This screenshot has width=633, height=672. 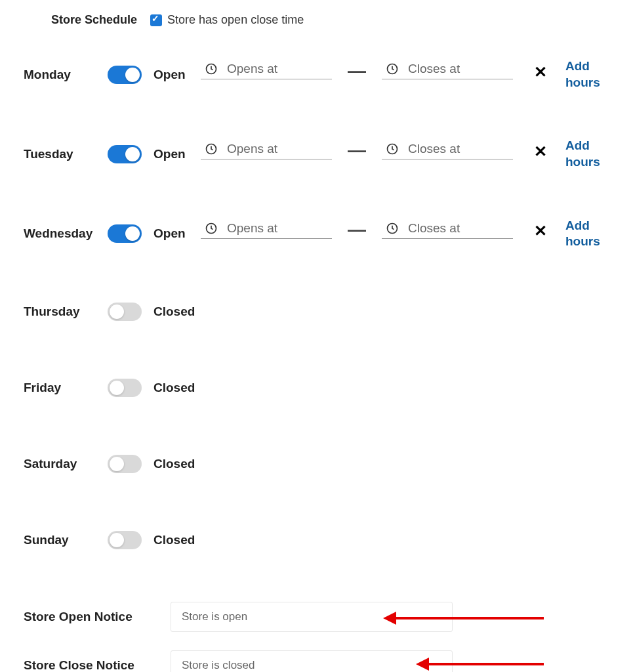 I want to click on store-schedule-label: Store Schedule, so click(x=94, y=20).